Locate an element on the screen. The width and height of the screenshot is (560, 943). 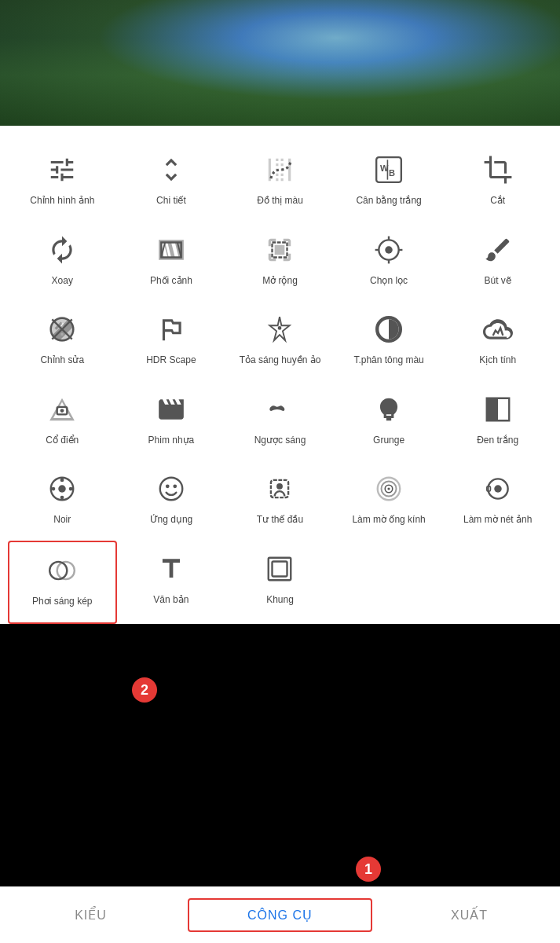
tool-lam-mo-net-anh: Làm mờ nét ảnh is located at coordinates (498, 501).